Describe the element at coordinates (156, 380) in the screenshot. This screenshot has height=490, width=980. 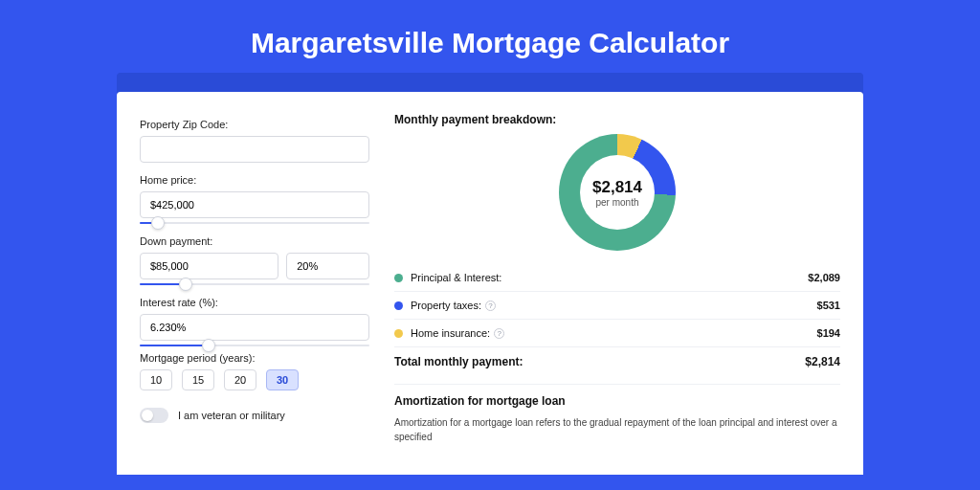
I see `period-option-10: 10` at that location.